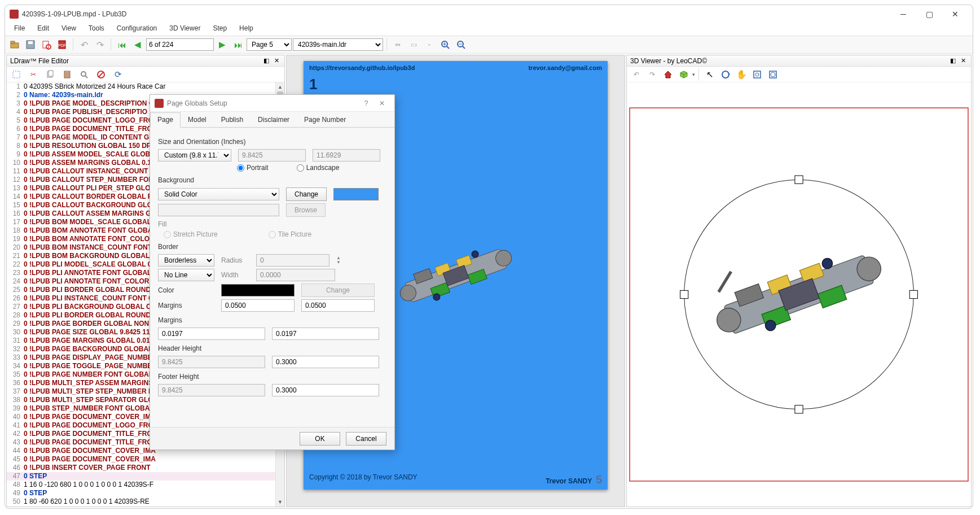 The width and height of the screenshot is (980, 515). Describe the element at coordinates (366, 439) in the screenshot. I see `cancel-button: Cancel` at that location.